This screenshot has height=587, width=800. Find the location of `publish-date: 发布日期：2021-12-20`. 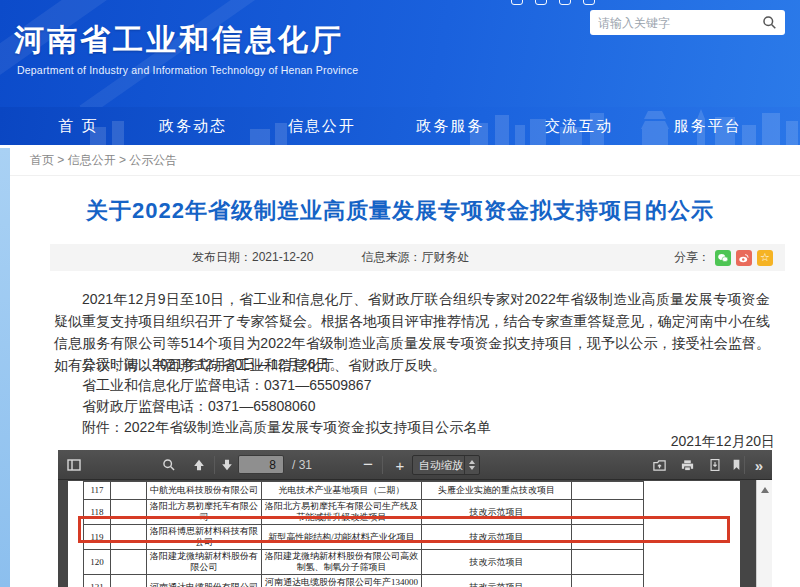

publish-date: 发布日期：2021-12-20 is located at coordinates (252, 258).